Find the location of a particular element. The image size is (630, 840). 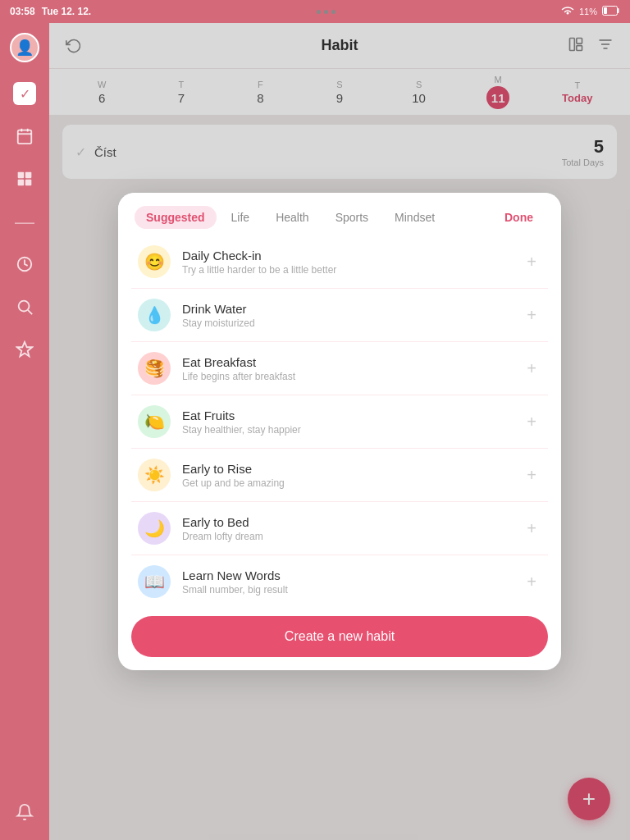

habit-desc-breakfast: Life begins after breakfast is located at coordinates (346, 377).